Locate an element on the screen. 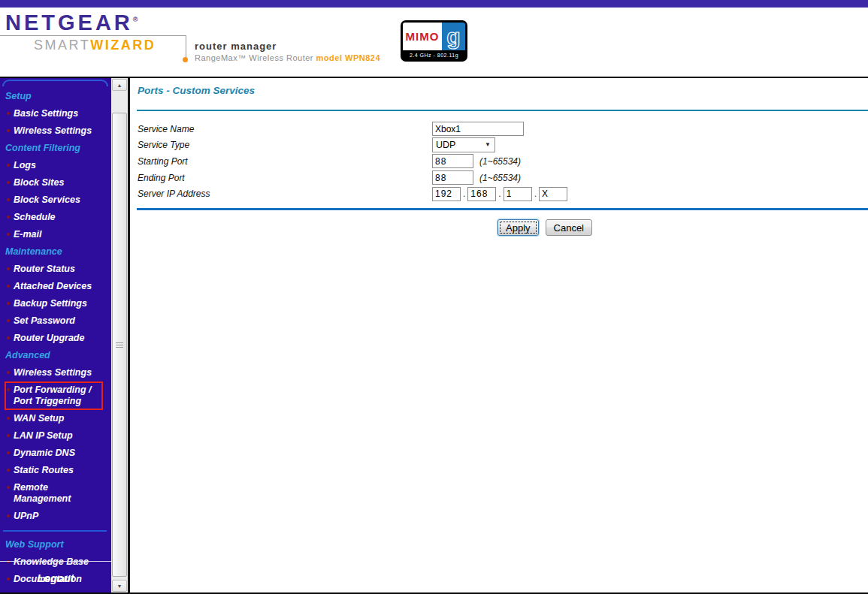 The image size is (868, 594). sidebar-item-port-forwarding-port-triggering: Port Forwarding / Port Triggering is located at coordinates (54, 396).